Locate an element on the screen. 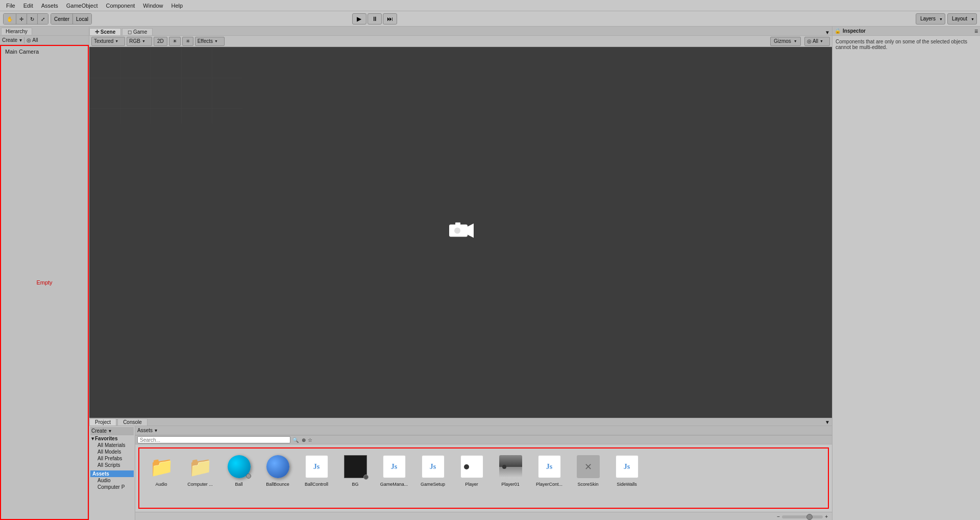  pause-button: ⏸ is located at coordinates (375, 19).